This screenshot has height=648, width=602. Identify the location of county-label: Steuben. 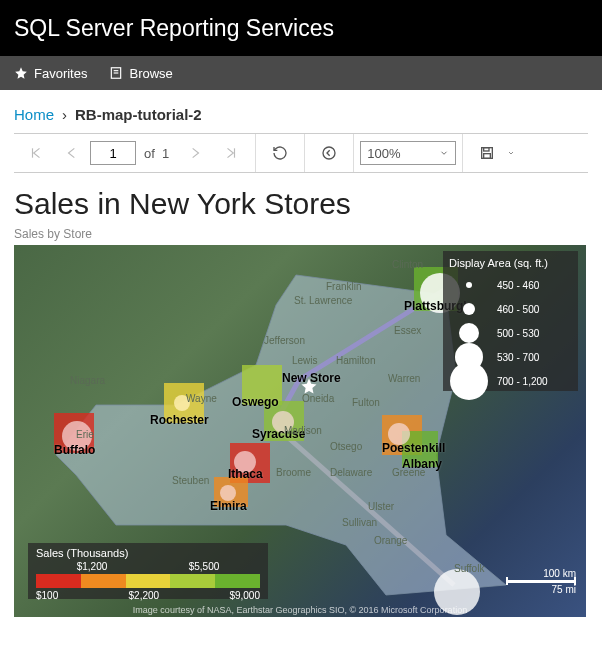
(190, 480).